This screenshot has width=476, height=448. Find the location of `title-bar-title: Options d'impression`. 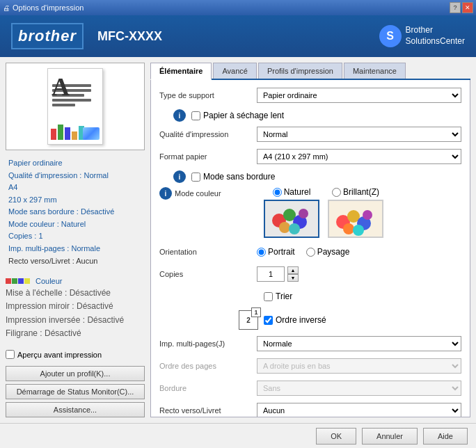

title-bar-title: Options d'impression is located at coordinates (48, 8).